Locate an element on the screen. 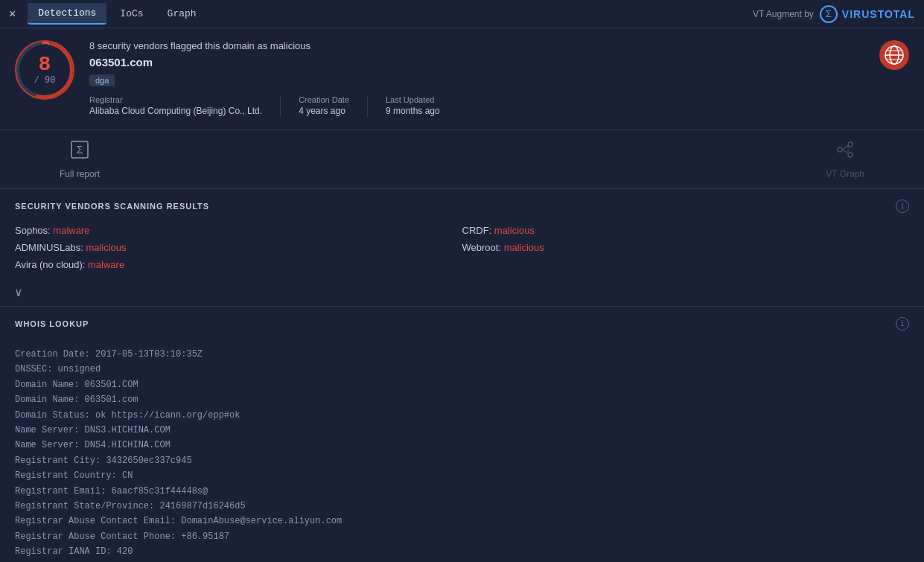 This screenshot has height=562, width=924. svg-text: Σ is located at coordinates (80, 150).